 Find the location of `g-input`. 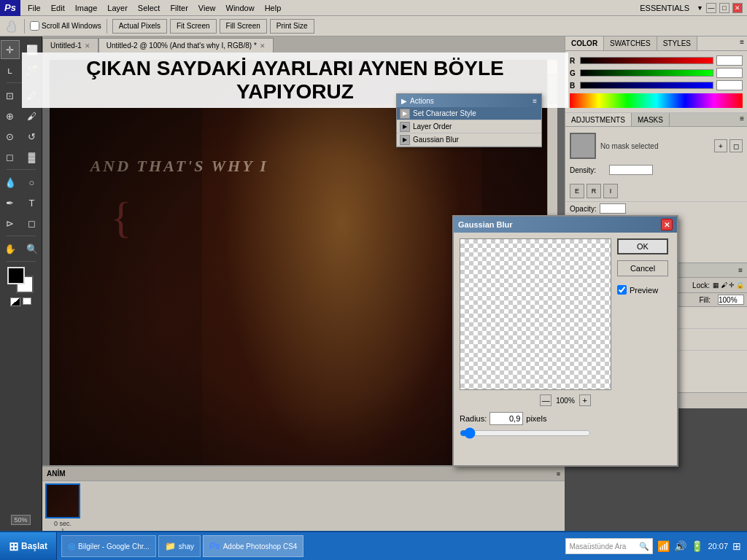

g-input is located at coordinates (729, 73).